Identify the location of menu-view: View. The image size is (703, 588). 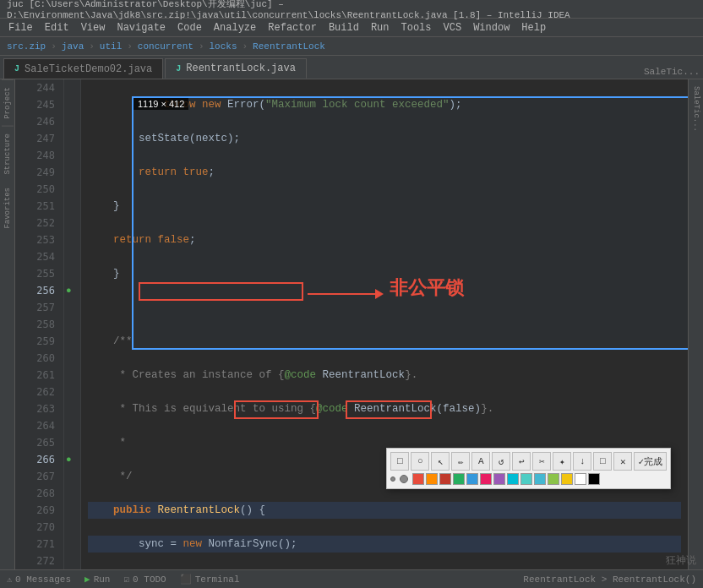
(93, 28).